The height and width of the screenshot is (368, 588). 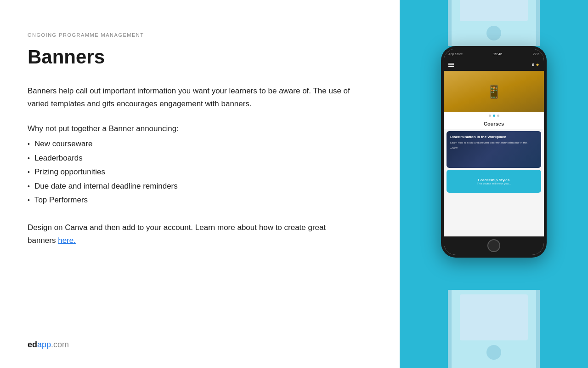 What do you see at coordinates (494, 181) in the screenshot?
I see `phone-course-card-2: Leadership Styles This course will teach…` at bounding box center [494, 181].